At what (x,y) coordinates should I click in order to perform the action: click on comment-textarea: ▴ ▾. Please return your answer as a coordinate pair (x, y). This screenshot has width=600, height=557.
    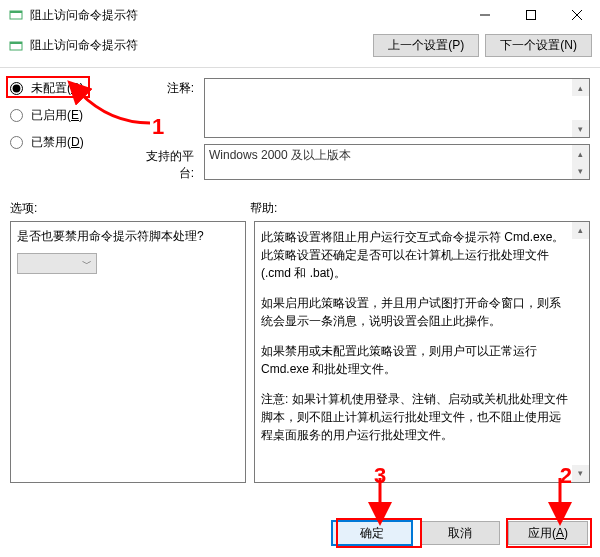
    Looking at the image, I should click on (397, 108).